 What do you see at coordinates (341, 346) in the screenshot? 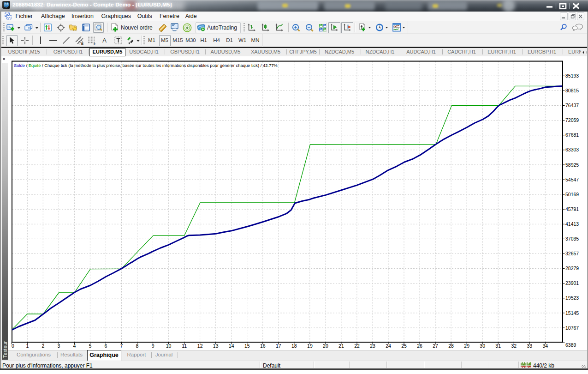
I see `svg-text: 21` at bounding box center [341, 346].